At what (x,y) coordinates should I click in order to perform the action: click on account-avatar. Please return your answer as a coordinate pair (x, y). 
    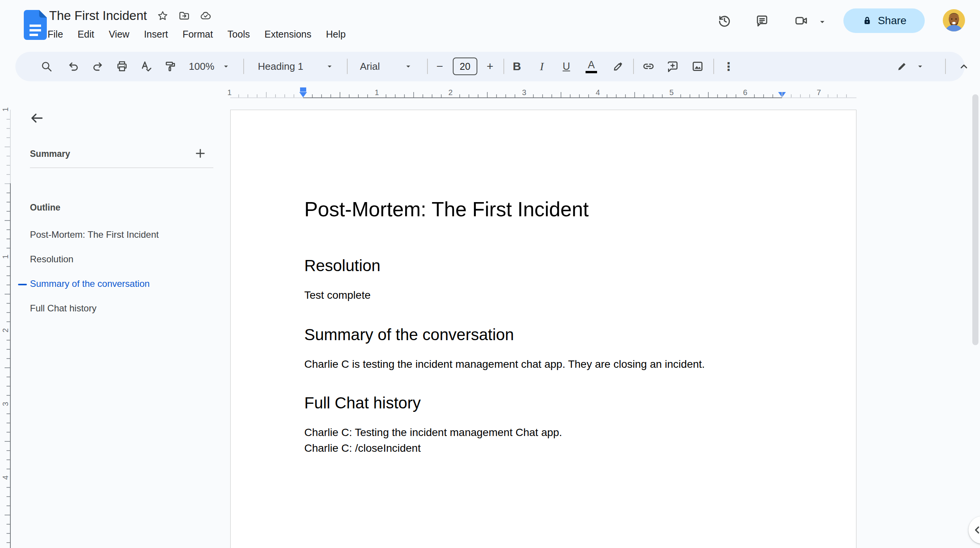
    Looking at the image, I should click on (954, 20).